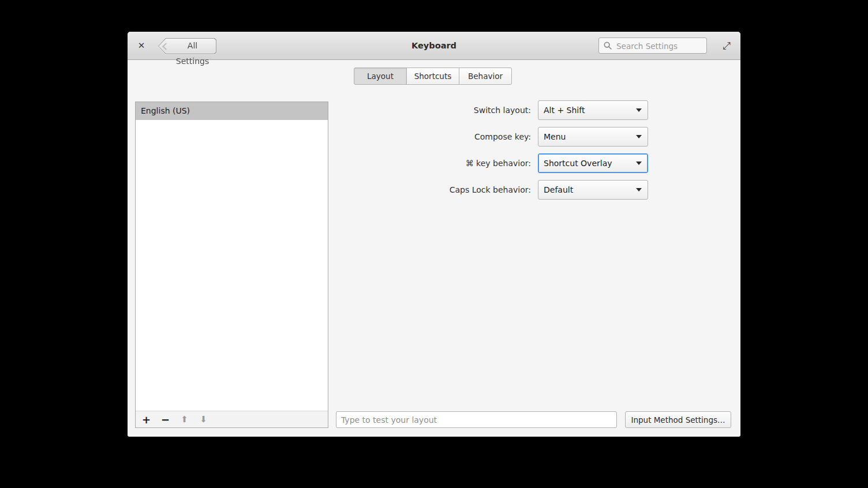  What do you see at coordinates (165, 419) in the screenshot?
I see `remove-layout-button: −` at bounding box center [165, 419].